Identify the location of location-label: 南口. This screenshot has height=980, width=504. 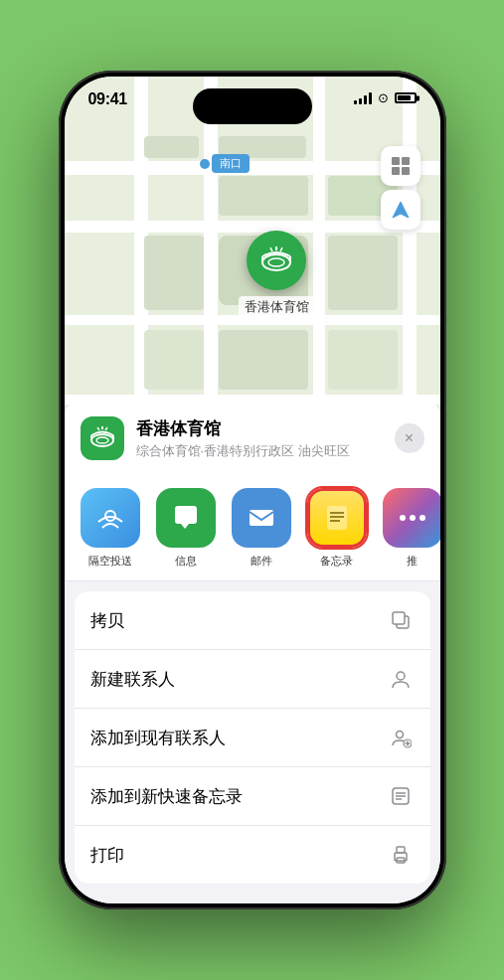
(231, 163).